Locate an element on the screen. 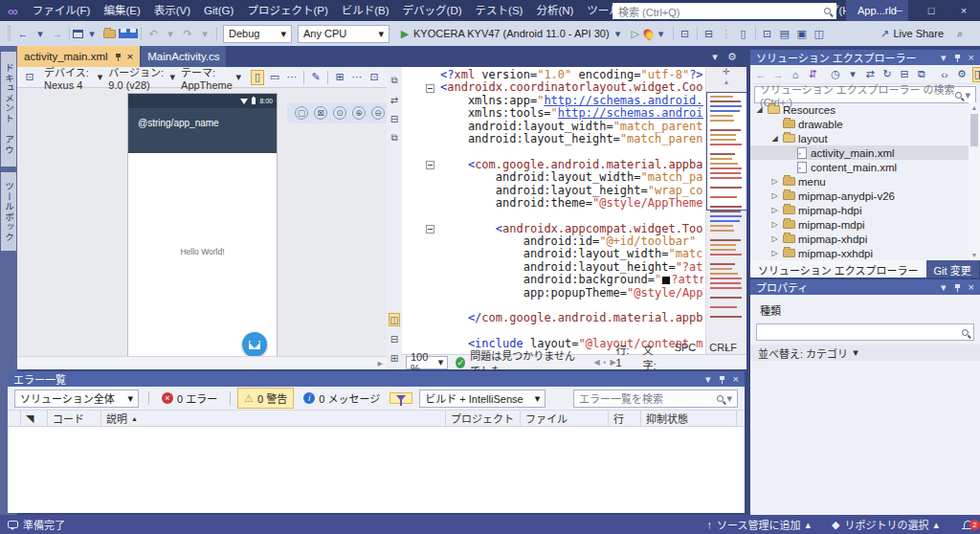 The width and height of the screenshot is (980, 534). edit-theme-pencil-icon: ✎ is located at coordinates (316, 78).